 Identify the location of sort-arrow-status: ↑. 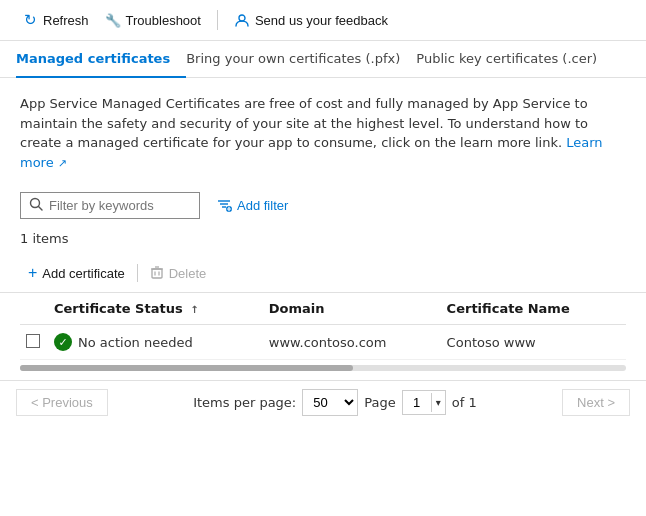
(194, 310).